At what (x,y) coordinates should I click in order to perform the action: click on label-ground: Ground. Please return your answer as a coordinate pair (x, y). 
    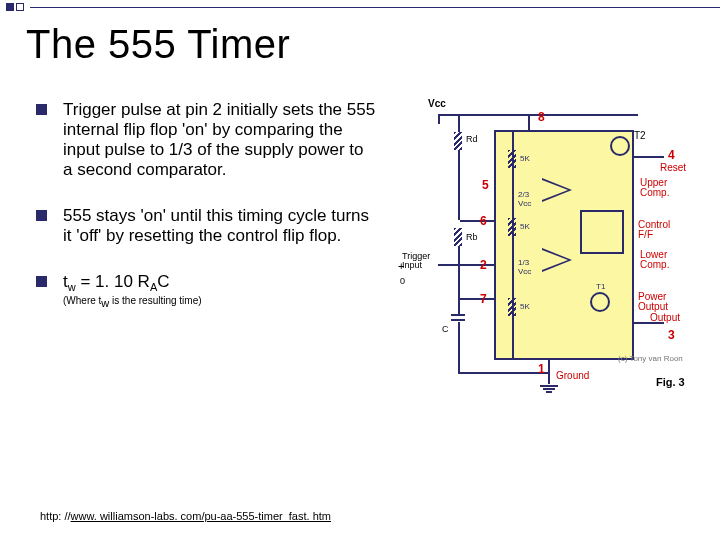
    Looking at the image, I should click on (572, 376).